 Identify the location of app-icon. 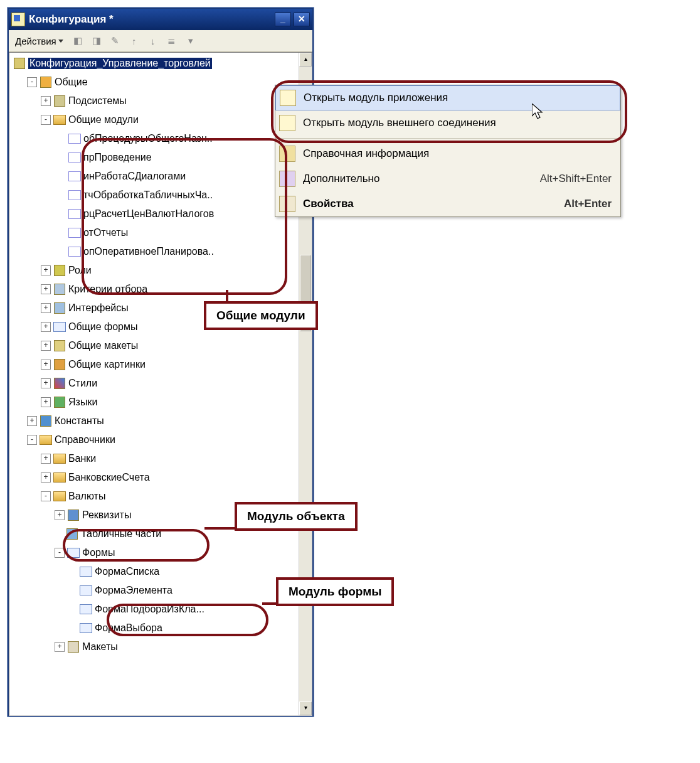
(18, 19).